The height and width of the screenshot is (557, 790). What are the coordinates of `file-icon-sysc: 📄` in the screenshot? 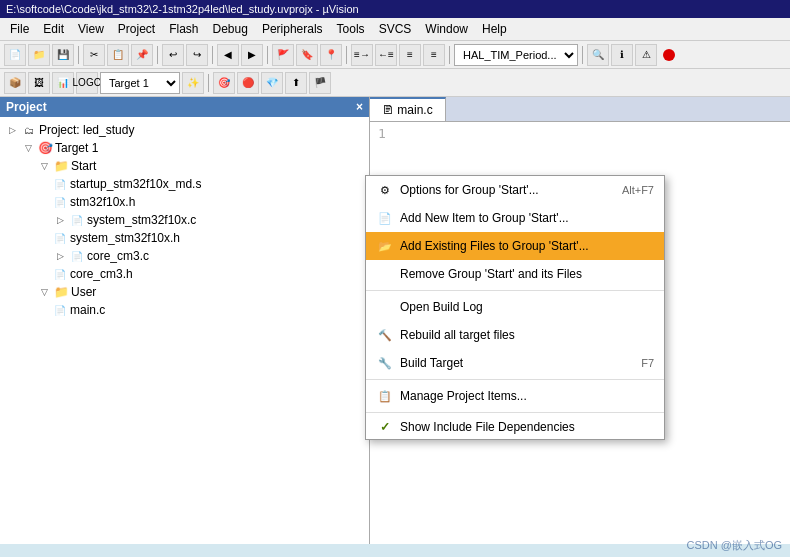 It's located at (77, 220).